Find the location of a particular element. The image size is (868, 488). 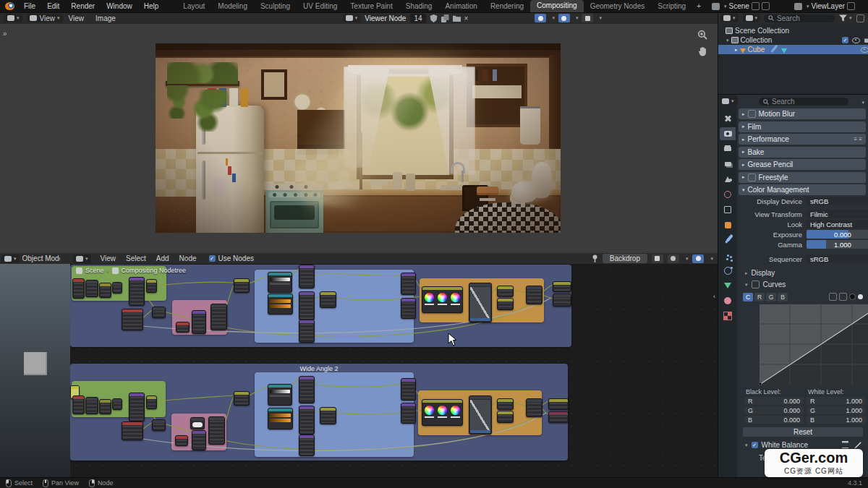

channel-button-r: R is located at coordinates (760, 297).